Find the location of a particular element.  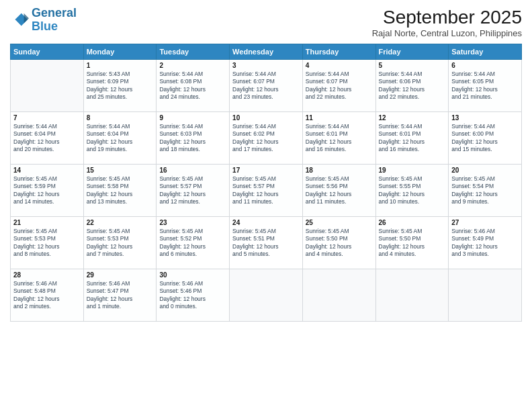

day-number: 9 is located at coordinates (193, 118).